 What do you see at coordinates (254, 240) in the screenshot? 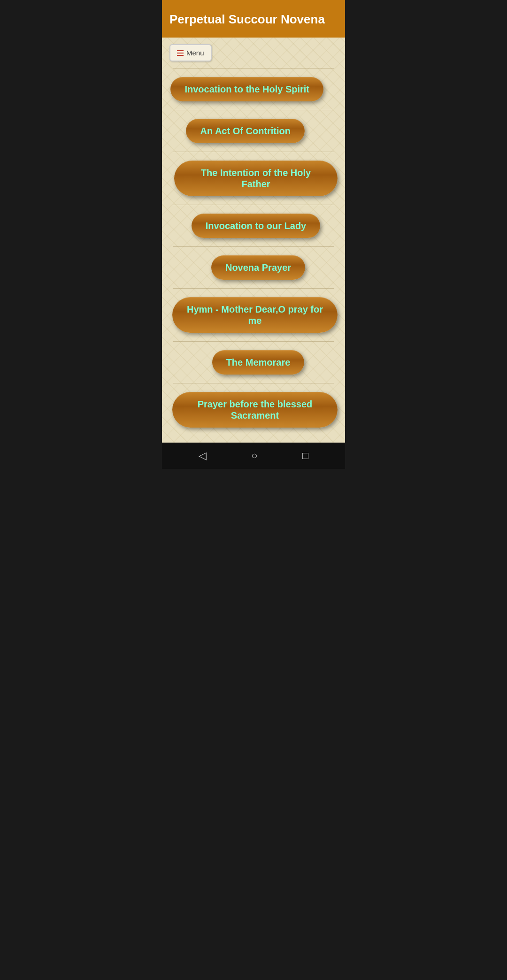
I see `main-content: Menu Invocation to the Holy SpiritAn Act…` at bounding box center [254, 240].